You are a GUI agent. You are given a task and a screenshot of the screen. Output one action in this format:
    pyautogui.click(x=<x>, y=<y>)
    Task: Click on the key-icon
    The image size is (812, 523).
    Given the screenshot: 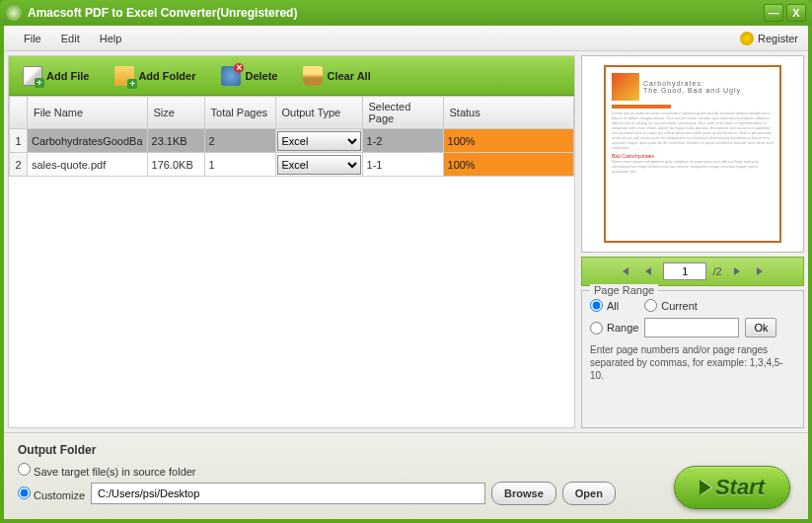 What is the action you would take?
    pyautogui.click(x=747, y=38)
    